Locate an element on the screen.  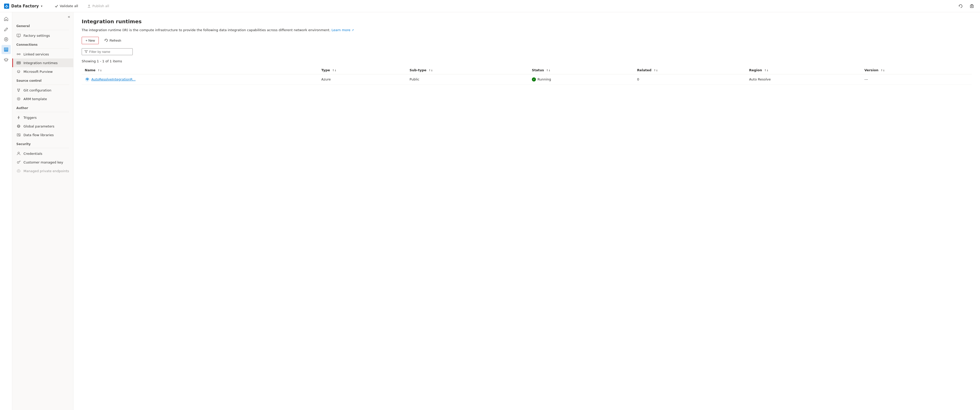
linked-services-label: Linked services is located at coordinates (37, 54).